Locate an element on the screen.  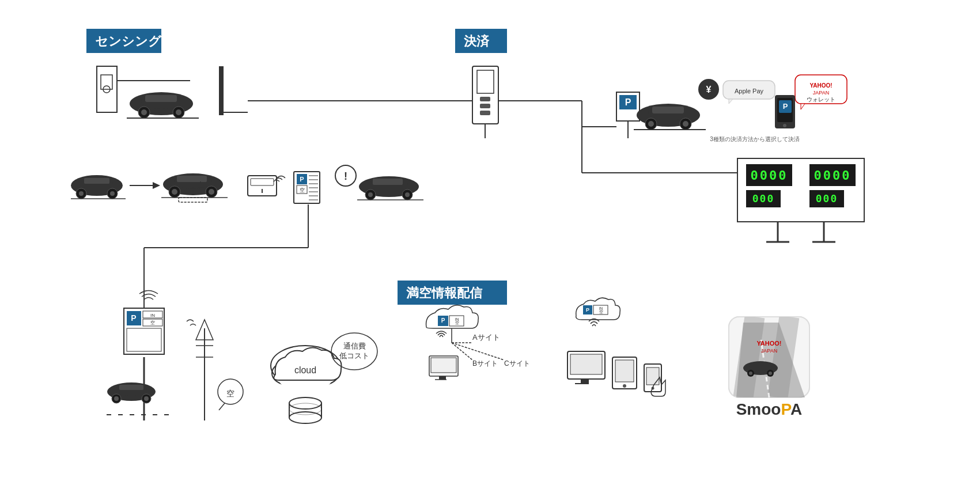
scoreboard-row2-left: 000 is located at coordinates (764, 198).